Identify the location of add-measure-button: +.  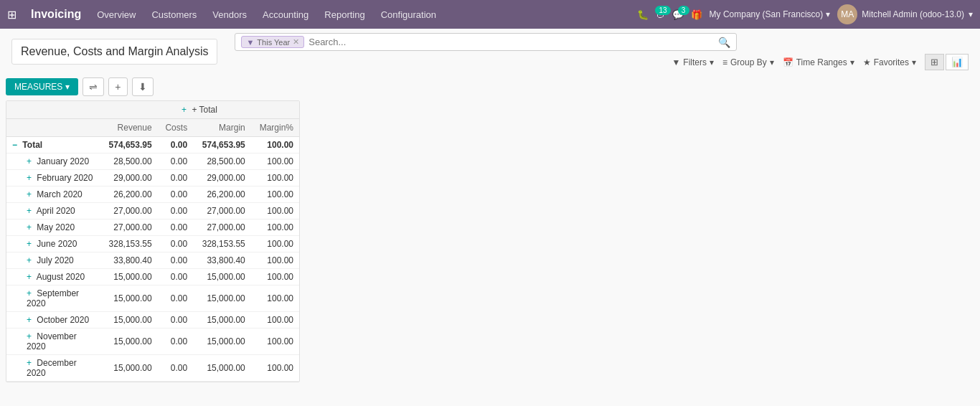
(118, 87).